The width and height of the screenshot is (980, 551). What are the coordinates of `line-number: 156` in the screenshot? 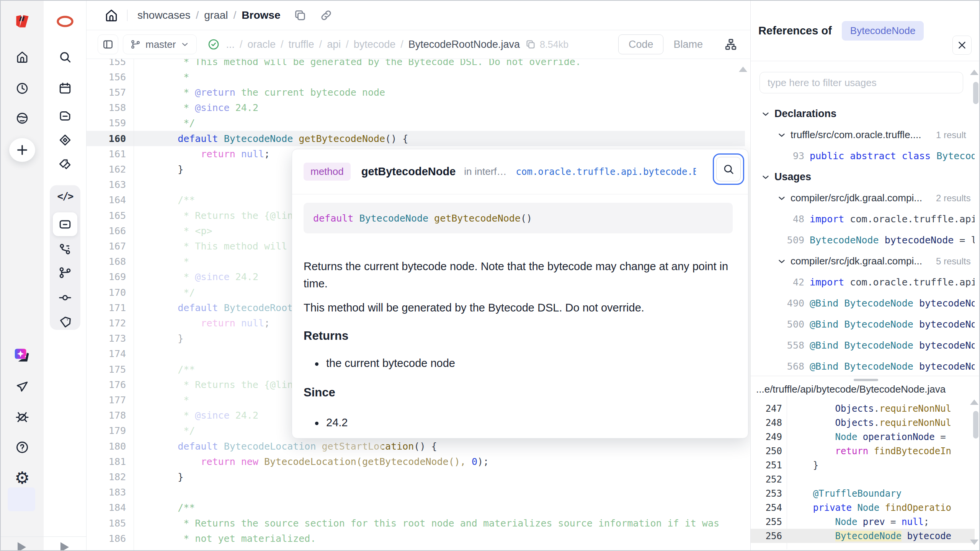 It's located at (106, 77).